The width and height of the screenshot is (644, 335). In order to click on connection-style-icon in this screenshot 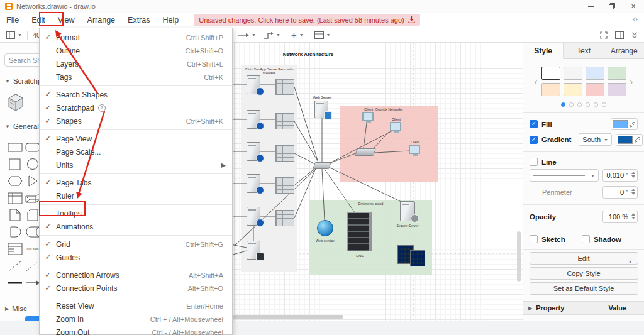, I will do `click(243, 35)`.